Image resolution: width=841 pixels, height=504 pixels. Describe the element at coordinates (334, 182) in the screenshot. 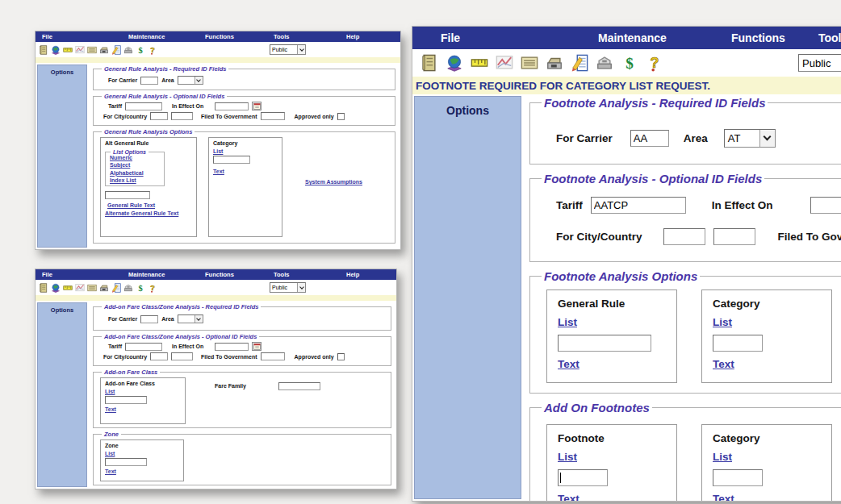

I see `system-assumptions-link: System Assumptions` at that location.